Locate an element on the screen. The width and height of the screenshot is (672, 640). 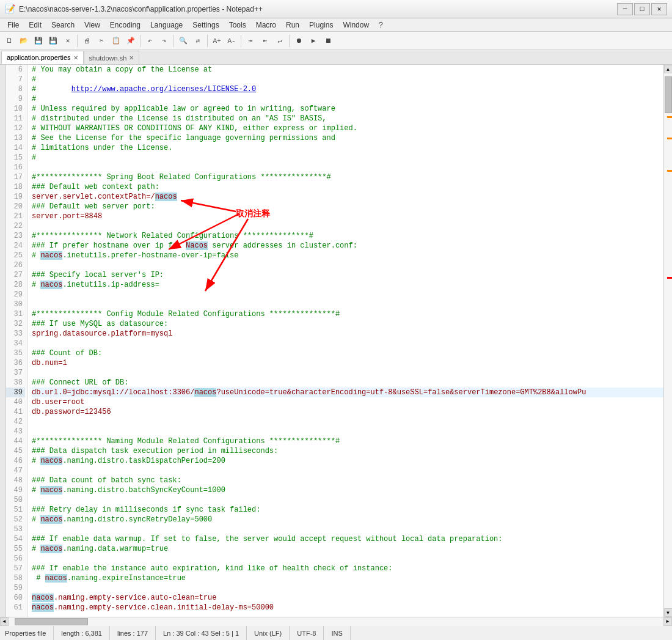
code-line-51: ### Retry delay in milliseconds if sync … is located at coordinates (348, 510).